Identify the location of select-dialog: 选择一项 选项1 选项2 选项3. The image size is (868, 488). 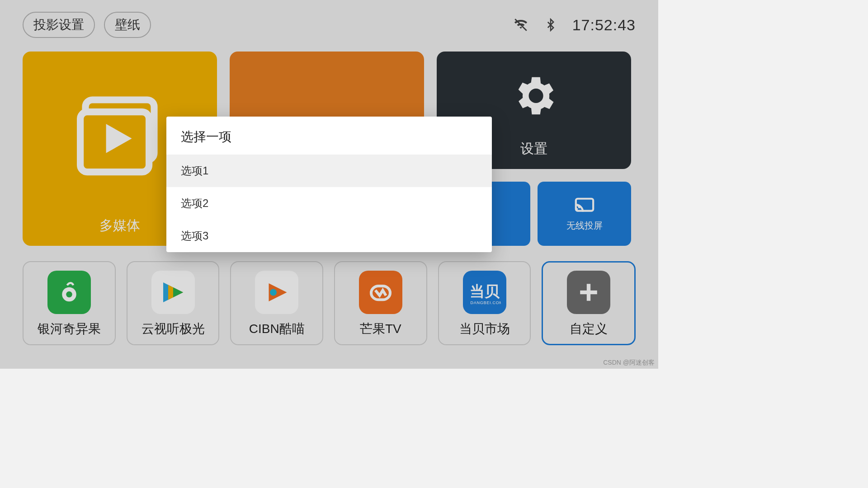
(329, 184).